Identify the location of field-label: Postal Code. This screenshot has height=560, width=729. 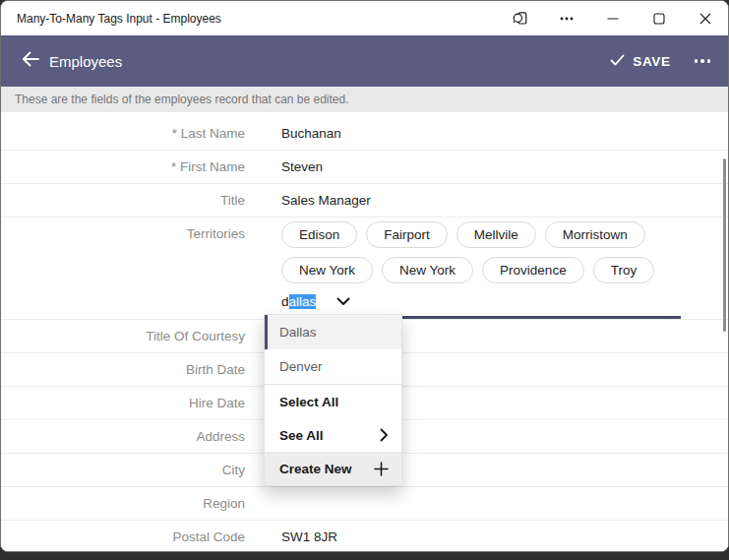
(123, 537).